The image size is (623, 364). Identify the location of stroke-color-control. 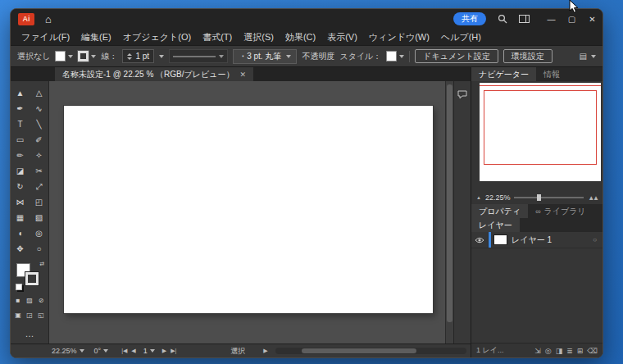
(87, 56).